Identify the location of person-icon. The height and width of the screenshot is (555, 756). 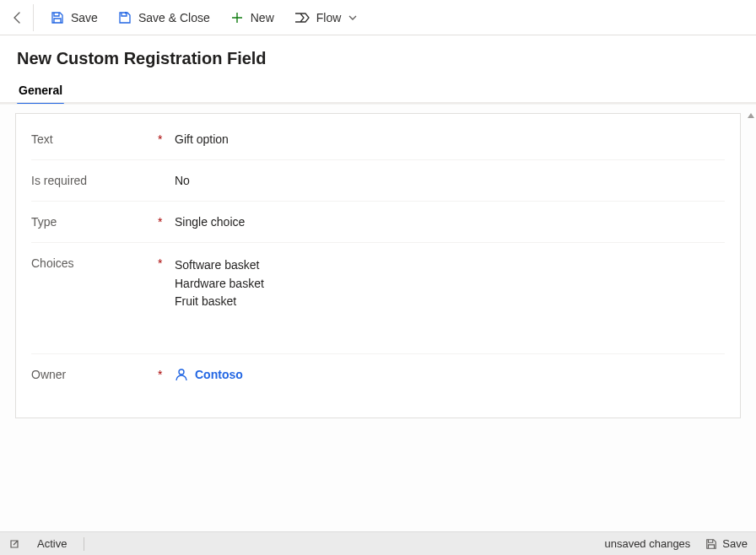
(181, 374).